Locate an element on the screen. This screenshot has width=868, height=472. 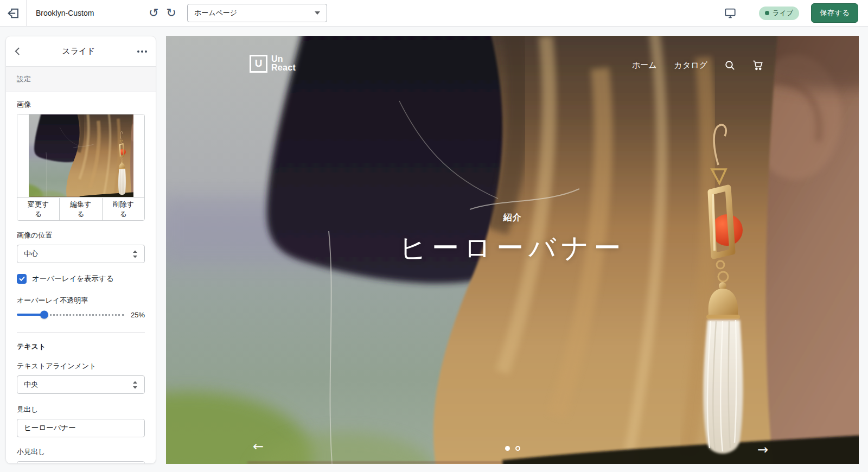
heading-field-label: 見出し is located at coordinates (81, 410).